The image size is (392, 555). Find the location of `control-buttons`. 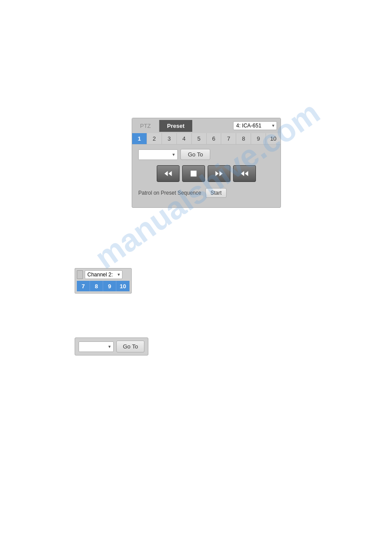

control-buttons is located at coordinates (206, 174).